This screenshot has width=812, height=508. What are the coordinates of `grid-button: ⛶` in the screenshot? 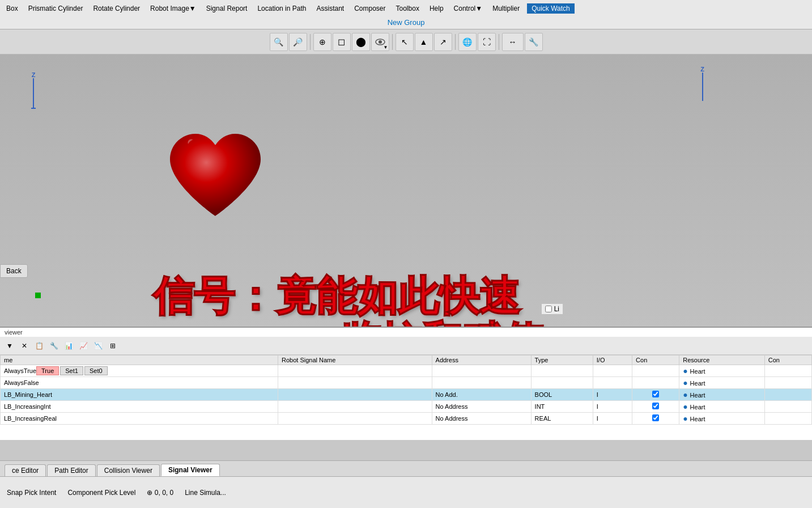 It's located at (487, 42).